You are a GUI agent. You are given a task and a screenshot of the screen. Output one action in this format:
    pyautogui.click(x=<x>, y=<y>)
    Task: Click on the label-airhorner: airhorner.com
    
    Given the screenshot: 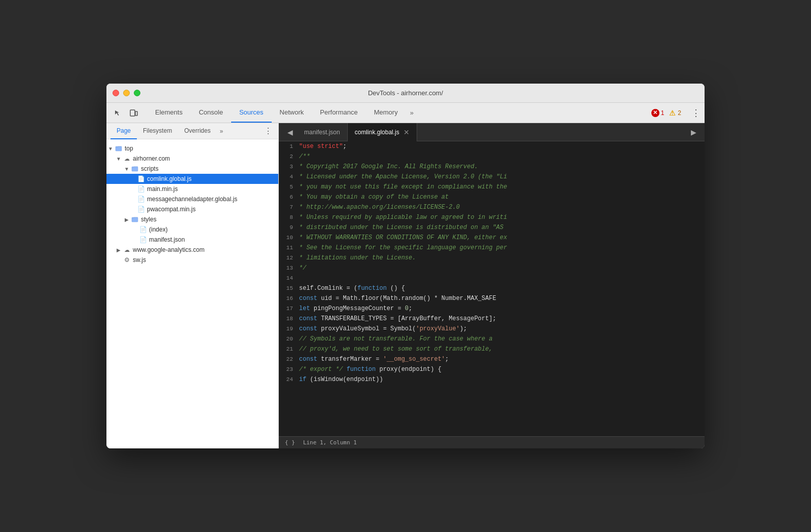 What is the action you would take?
    pyautogui.click(x=151, y=159)
    